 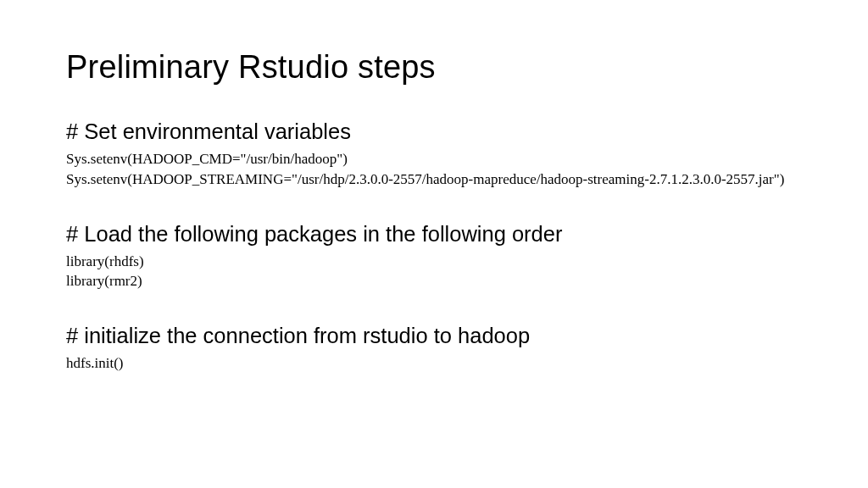 I want to click on section-env-vars: # Set environmental variables Sys.setenv…, so click(x=437, y=154).